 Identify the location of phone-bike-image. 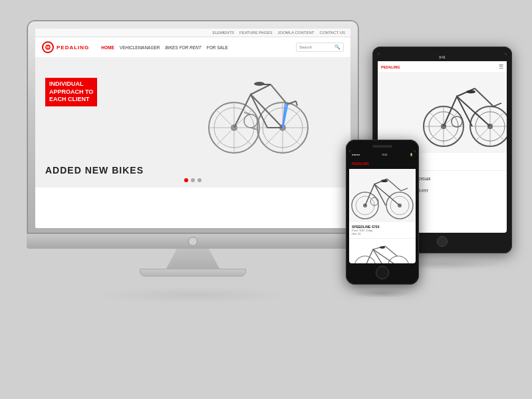
(382, 196).